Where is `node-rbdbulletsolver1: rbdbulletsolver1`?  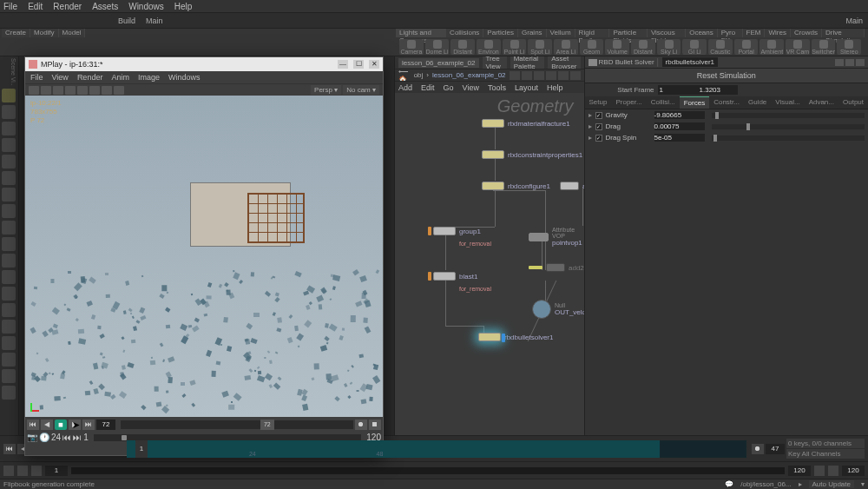
node-rbdbulletsolver1: rbdbulletsolver1 is located at coordinates (516, 337).